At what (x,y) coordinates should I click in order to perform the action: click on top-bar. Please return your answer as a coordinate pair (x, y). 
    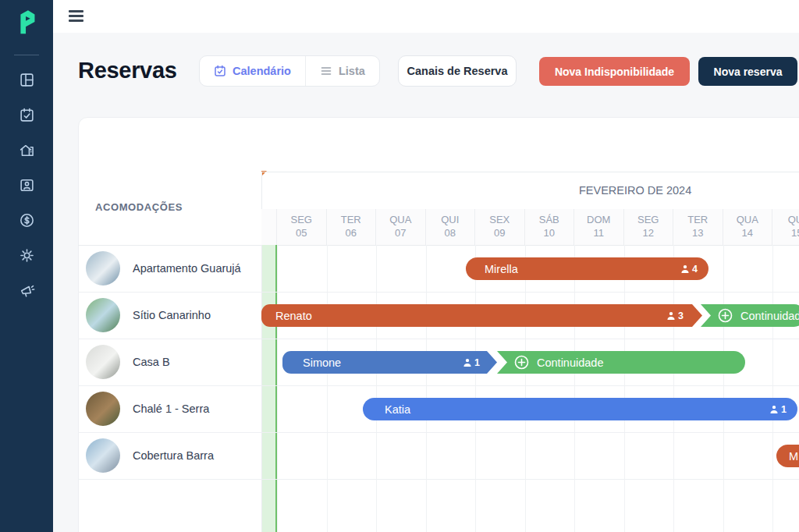
    Looking at the image, I should click on (426, 16).